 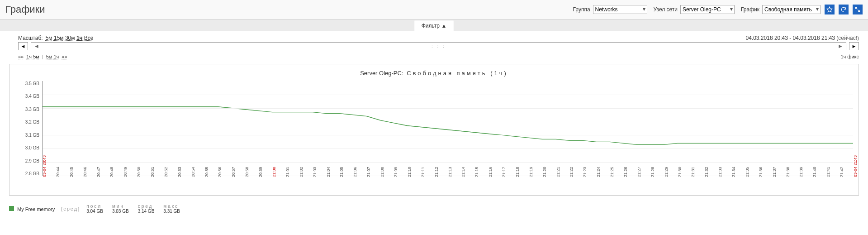 I want to click on legend: My Free memory [сред] посл3.04 GBмин3.03…, so click(x=434, y=208).